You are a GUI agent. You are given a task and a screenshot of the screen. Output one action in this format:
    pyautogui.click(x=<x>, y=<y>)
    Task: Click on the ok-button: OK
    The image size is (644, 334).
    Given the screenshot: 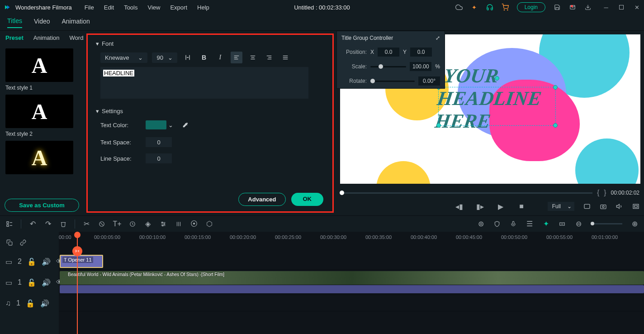 What is the action you would take?
    pyautogui.click(x=308, y=199)
    